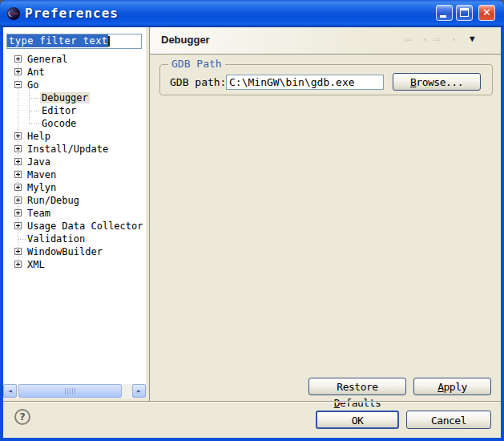 The width and height of the screenshot is (504, 441). I want to click on tree-item-team: Team, so click(38, 213).